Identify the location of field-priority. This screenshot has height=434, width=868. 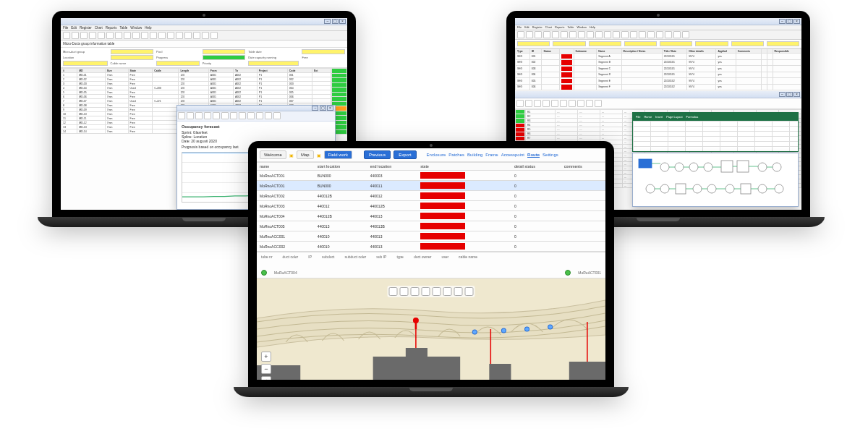
(273, 64).